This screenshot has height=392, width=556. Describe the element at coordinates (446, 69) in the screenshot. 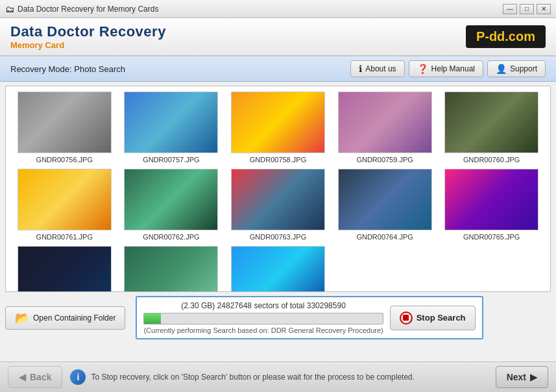

I see `help-button: ❓ Help Manual` at that location.